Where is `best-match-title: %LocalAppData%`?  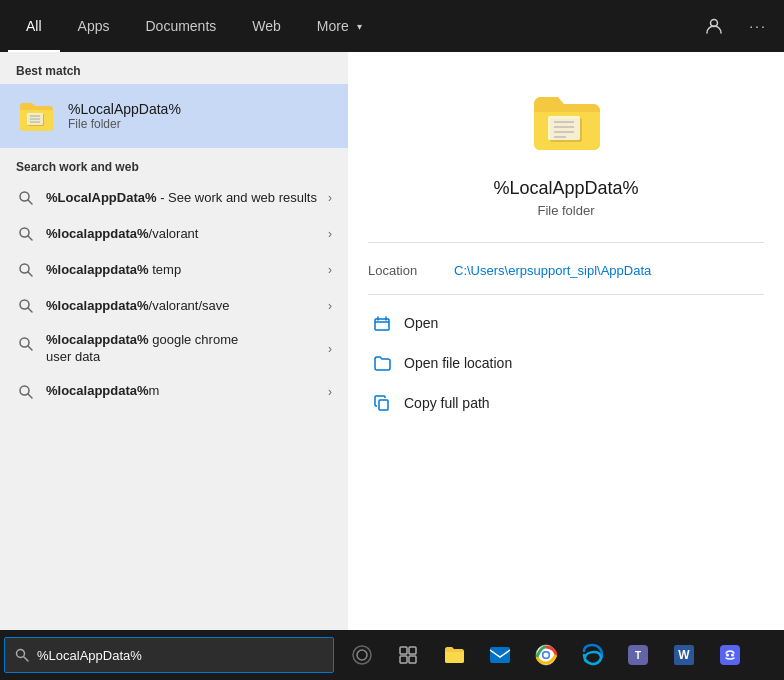
best-match-title: %LocalAppData% is located at coordinates (124, 109).